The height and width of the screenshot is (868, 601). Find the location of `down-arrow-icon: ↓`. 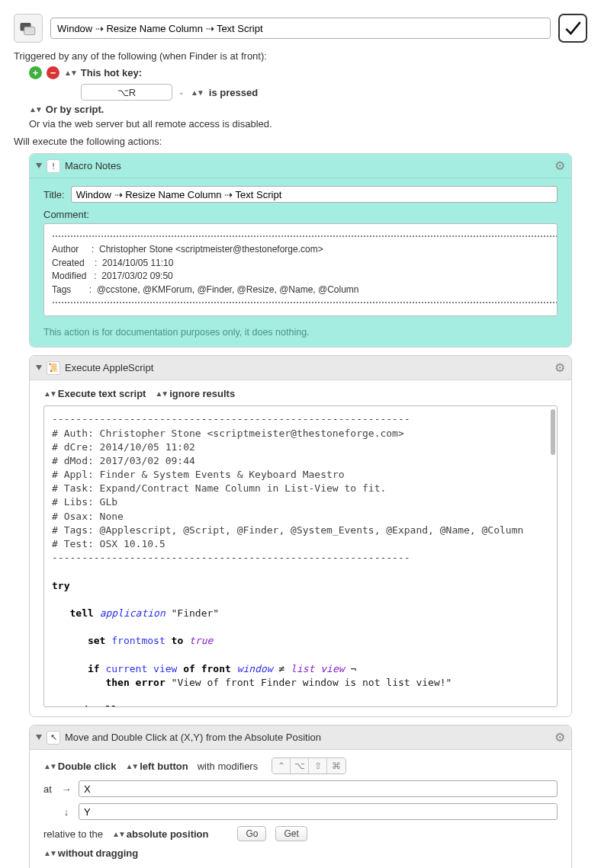

down-arrow-icon: ↓ is located at coordinates (66, 812).